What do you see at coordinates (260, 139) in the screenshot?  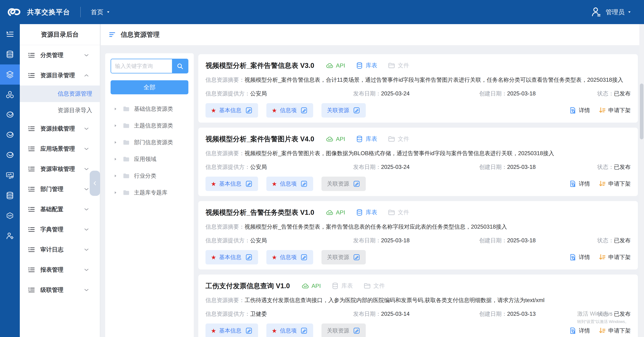 I see `resource-title: 视频模型分析_案件告警图片表 V4.0` at bounding box center [260, 139].